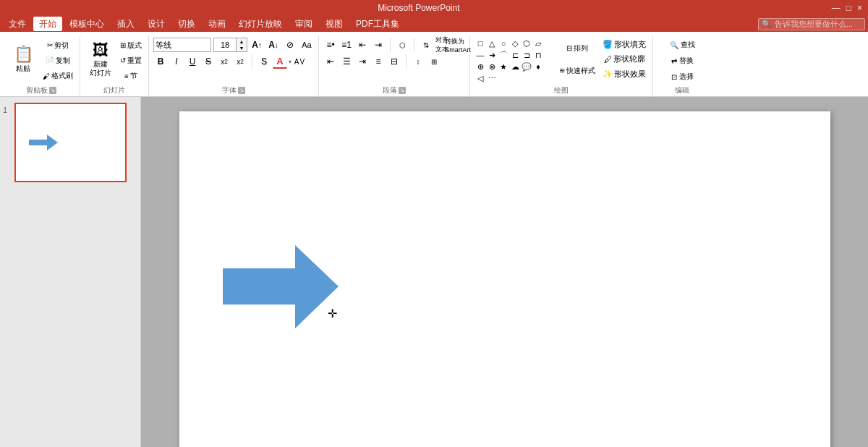 This screenshot has height=447, width=868. What do you see at coordinates (538, 43) in the screenshot?
I see `shape-para: ▱` at bounding box center [538, 43].